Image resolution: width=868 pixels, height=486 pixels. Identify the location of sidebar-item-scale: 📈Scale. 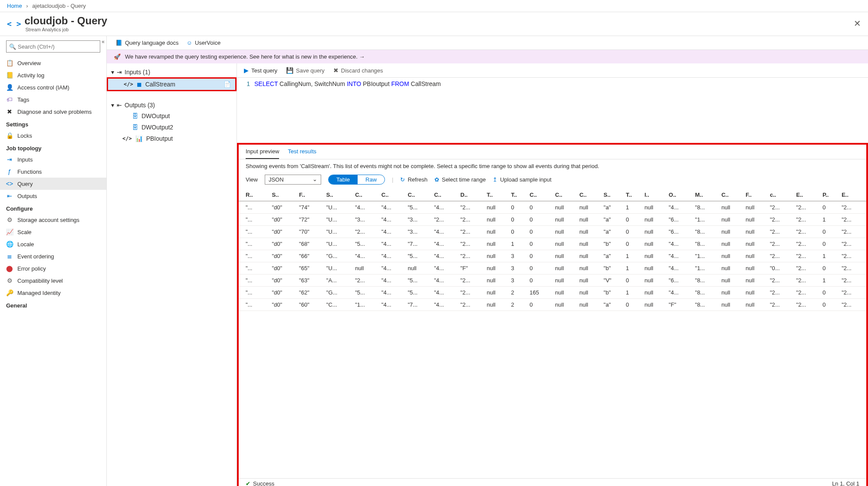
(53, 232).